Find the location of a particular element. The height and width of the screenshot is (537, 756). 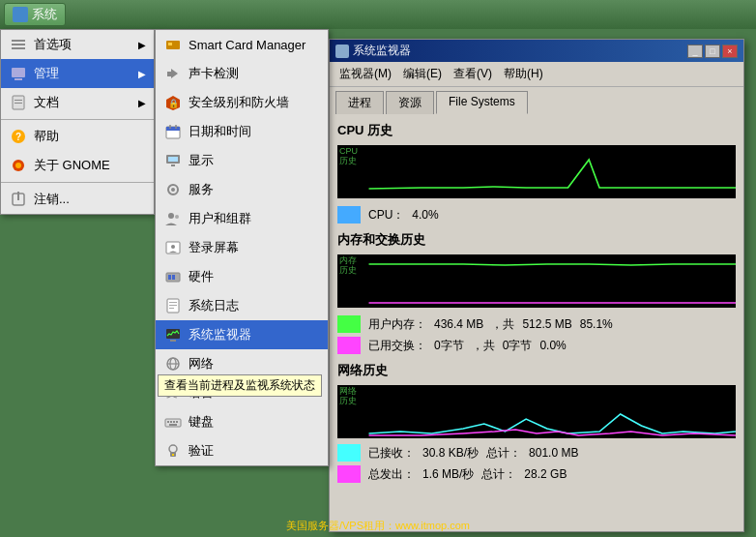

maximize-button: □ is located at coordinates (712, 51).